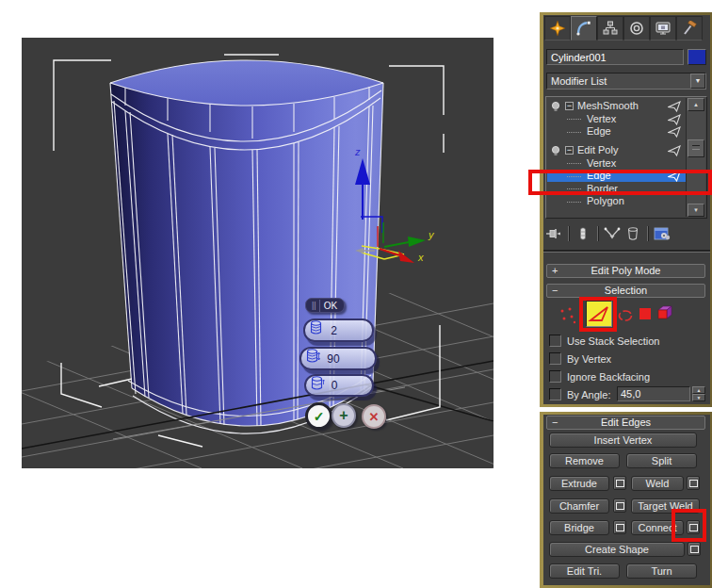  I want to click on tab-display, so click(663, 28).